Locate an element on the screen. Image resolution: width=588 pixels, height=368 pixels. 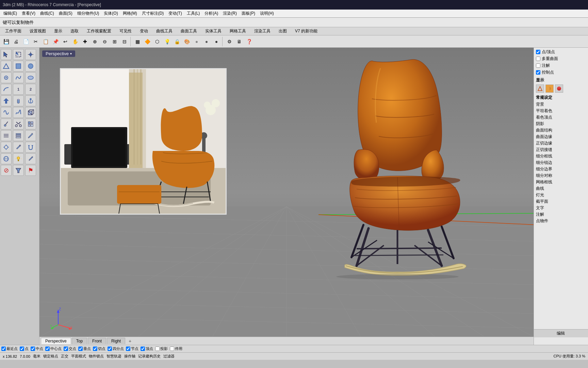
snap-center: 中心点 is located at coordinates (53, 349).